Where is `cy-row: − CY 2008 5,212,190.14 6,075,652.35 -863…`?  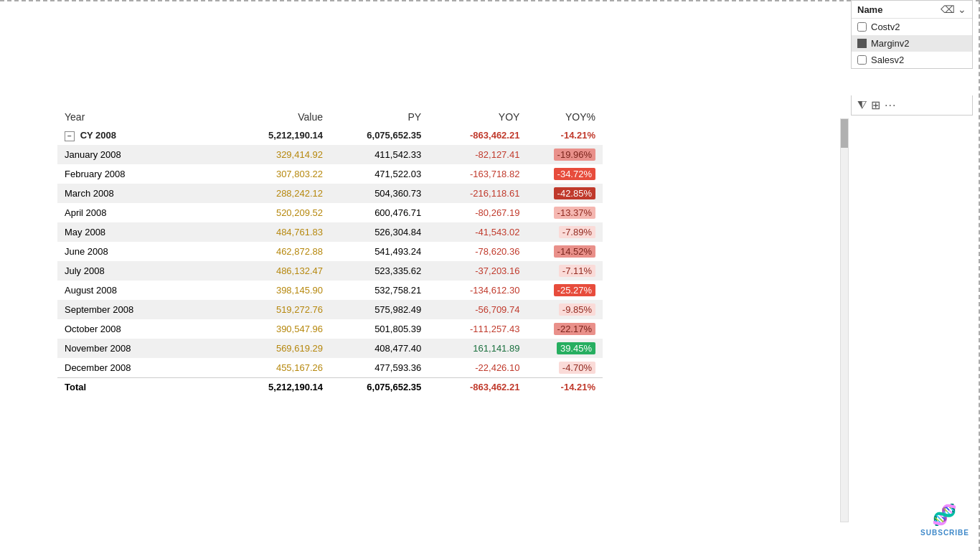
cy-row: − CY 2008 5,212,190.14 6,075,652.35 -863… is located at coordinates (330, 136).